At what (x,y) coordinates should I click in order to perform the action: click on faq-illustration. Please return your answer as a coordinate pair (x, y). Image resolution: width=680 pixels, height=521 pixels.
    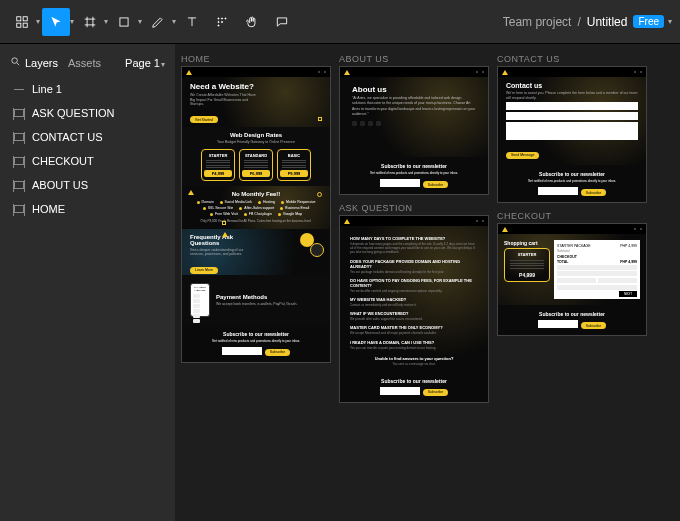
    Looking at the image, I should click on (312, 245).